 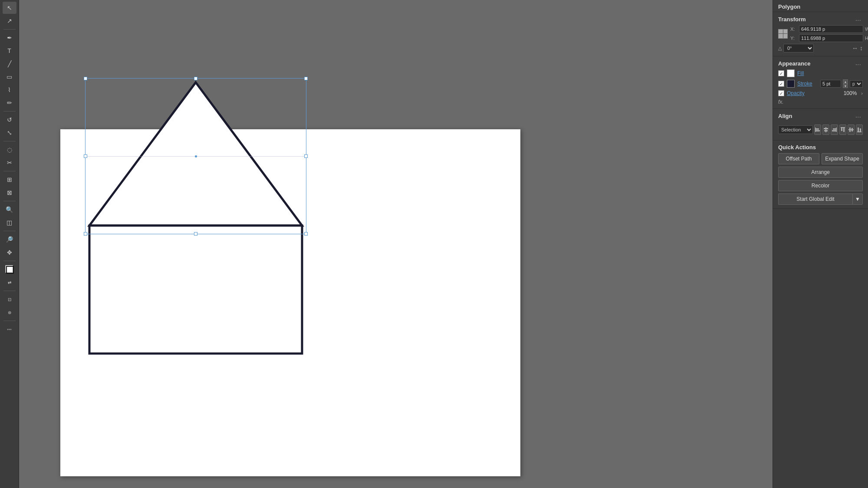 What do you see at coordinates (799, 159) in the screenshot?
I see `offset-path-button: Offset Path` at bounding box center [799, 159].